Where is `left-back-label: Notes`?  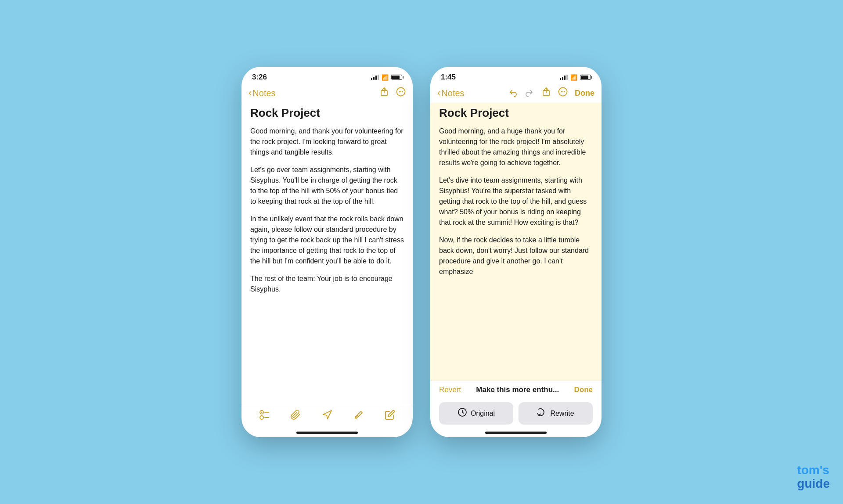 left-back-label: Notes is located at coordinates (264, 93).